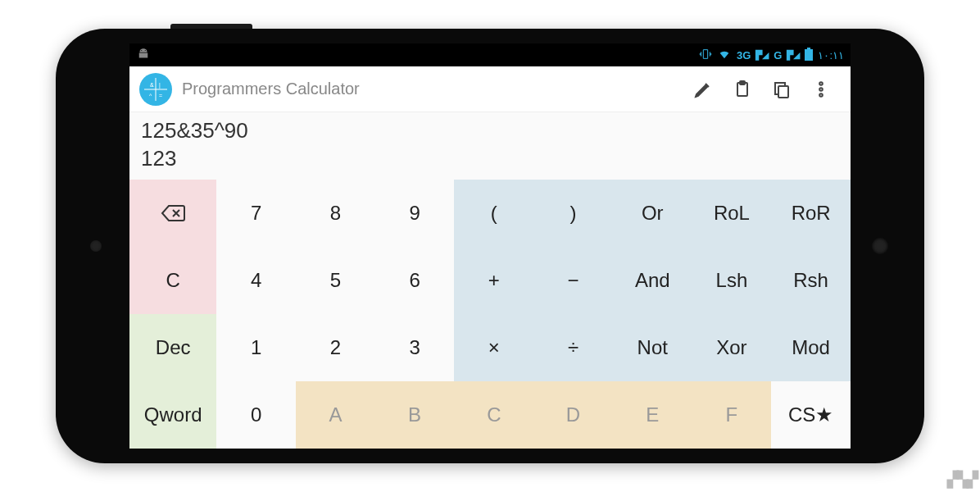 Image resolution: width=980 pixels, height=492 pixels. Describe the element at coordinates (490, 159) in the screenshot. I see `result-text: 123` at that location.